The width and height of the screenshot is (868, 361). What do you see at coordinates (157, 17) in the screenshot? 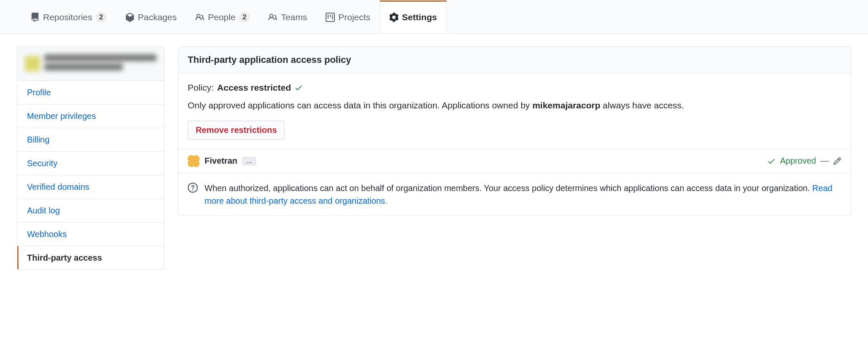
I see `tab-label: Packages` at bounding box center [157, 17].